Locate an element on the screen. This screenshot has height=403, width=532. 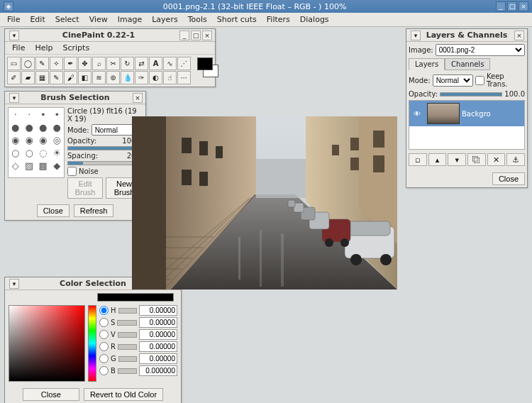
colorsel-close-button: Close is located at coordinates (51, 394).